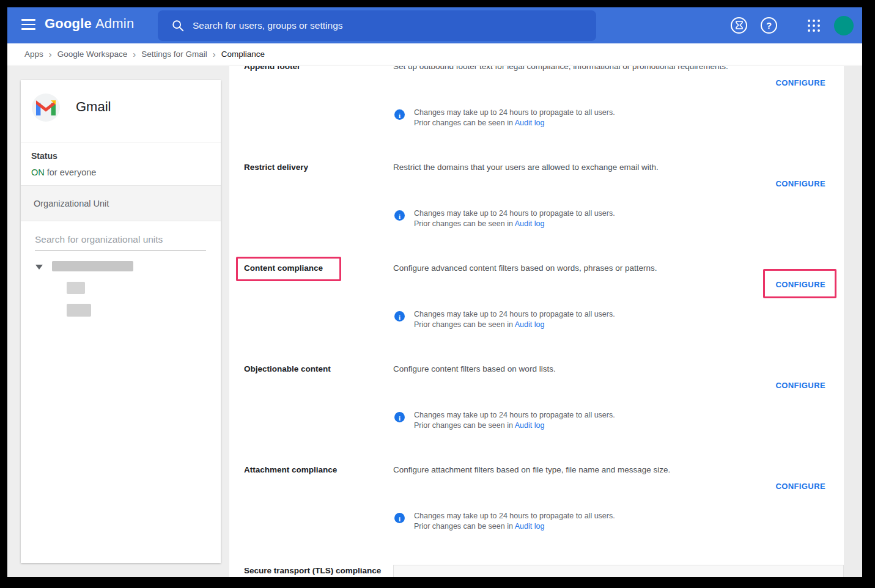  I want to click on breadcrumb-current-compliance: Compliance, so click(243, 54).